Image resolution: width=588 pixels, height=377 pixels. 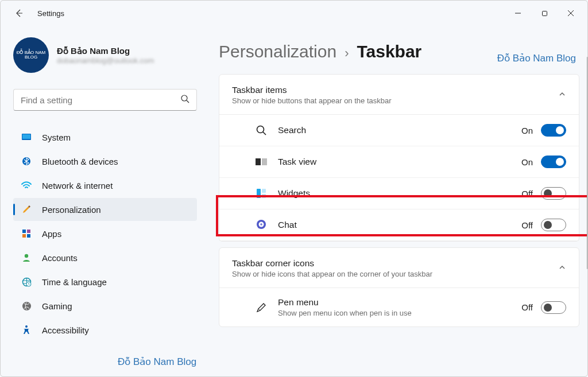 What do you see at coordinates (399, 194) in the screenshot?
I see `row-widgets: Widgets Off` at bounding box center [399, 194].